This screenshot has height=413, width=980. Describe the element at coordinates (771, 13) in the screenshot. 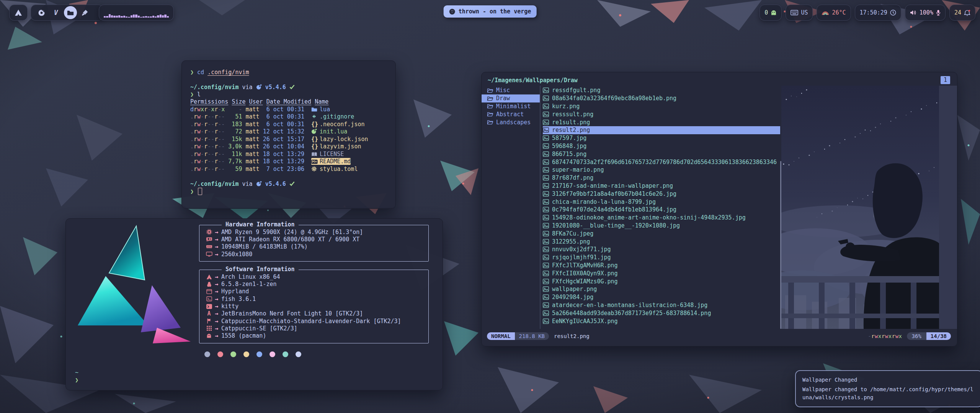

I see `updates-widget: 0` at that location.